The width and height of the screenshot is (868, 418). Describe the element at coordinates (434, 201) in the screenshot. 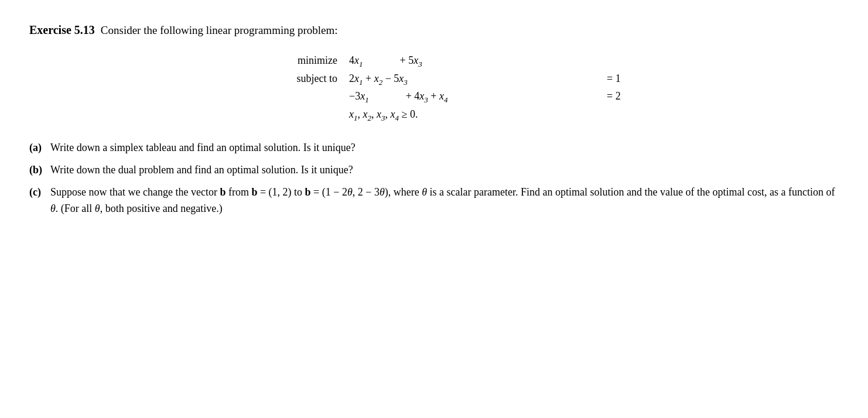

I see `part-c: (c) Suppose now that we change the vecto…` at that location.